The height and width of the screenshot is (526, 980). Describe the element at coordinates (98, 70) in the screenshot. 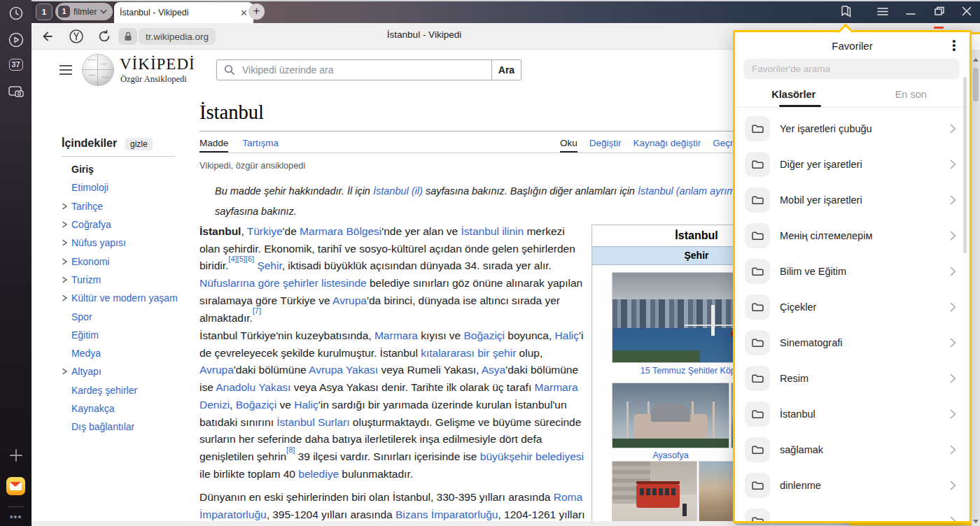

I see `wikipedia-globe-logo` at that location.